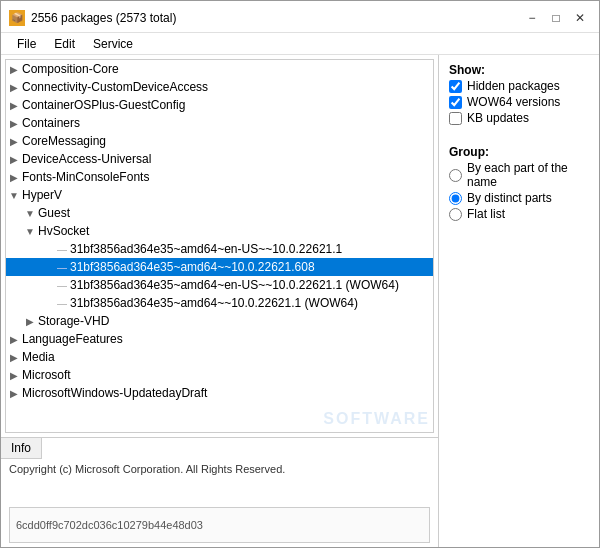 This screenshot has height=548, width=600. I want to click on tree-item-label: Containers, so click(51, 123).